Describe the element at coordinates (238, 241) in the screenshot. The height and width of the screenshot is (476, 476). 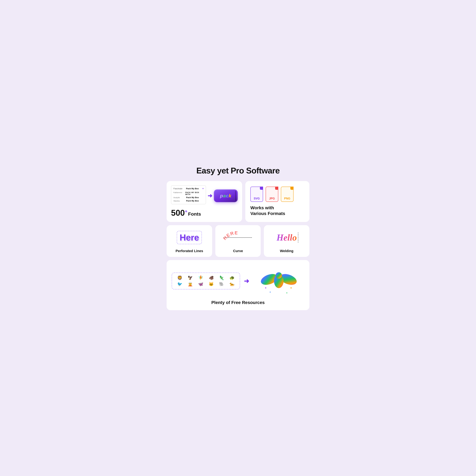
I see `mid-grid: Here Perforated Lines HERE` at that location.